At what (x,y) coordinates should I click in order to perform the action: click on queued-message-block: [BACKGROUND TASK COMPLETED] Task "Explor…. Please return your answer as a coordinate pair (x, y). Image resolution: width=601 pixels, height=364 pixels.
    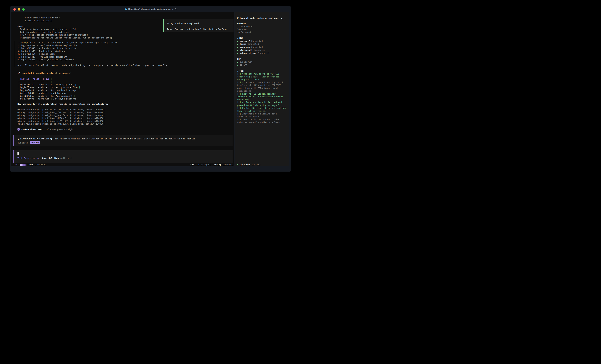
    Looking at the image, I should click on (123, 140).